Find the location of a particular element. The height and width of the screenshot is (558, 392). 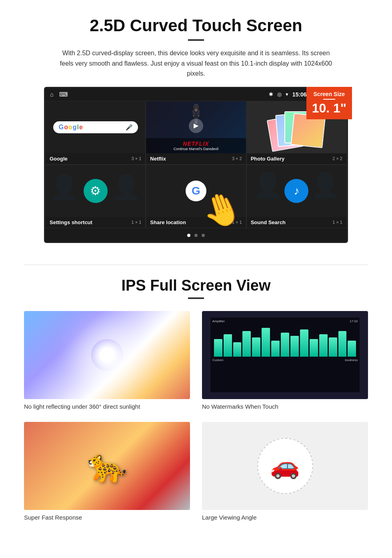

badge-size: 10. 1" is located at coordinates (329, 108).